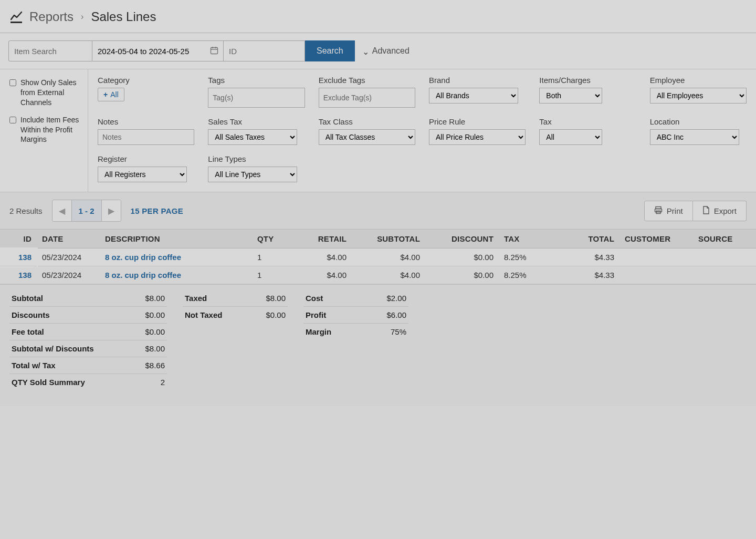  What do you see at coordinates (256, 168) in the screenshot?
I see `filter-line-types: Line Types All Line Types` at bounding box center [256, 168].